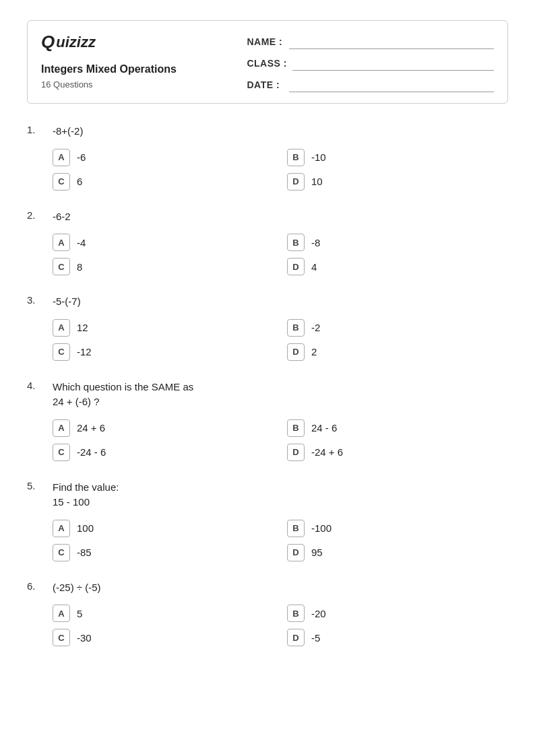 Image resolution: width=535 pixels, height=756 pixels. Describe the element at coordinates (268, 170) in the screenshot. I see `answers-grid-1: A-6B-10C6D10` at that location.